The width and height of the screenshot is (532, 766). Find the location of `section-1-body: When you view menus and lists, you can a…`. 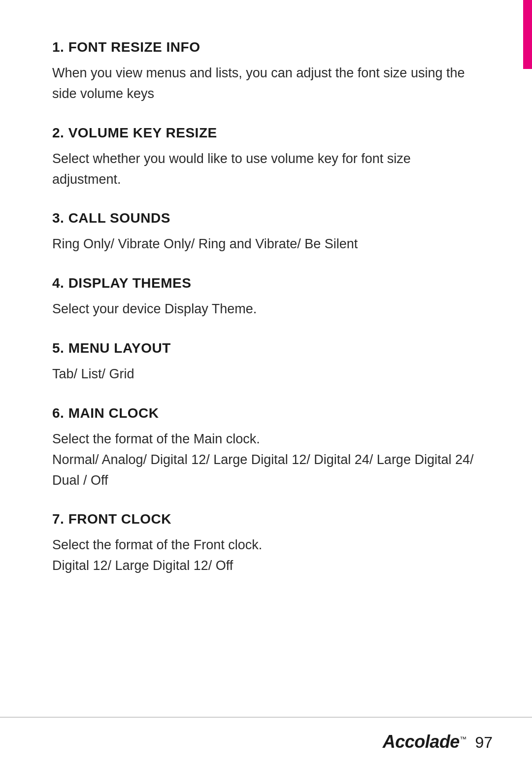

section-1-body: When you view menus and lists, you can a… is located at coordinates (267, 84).